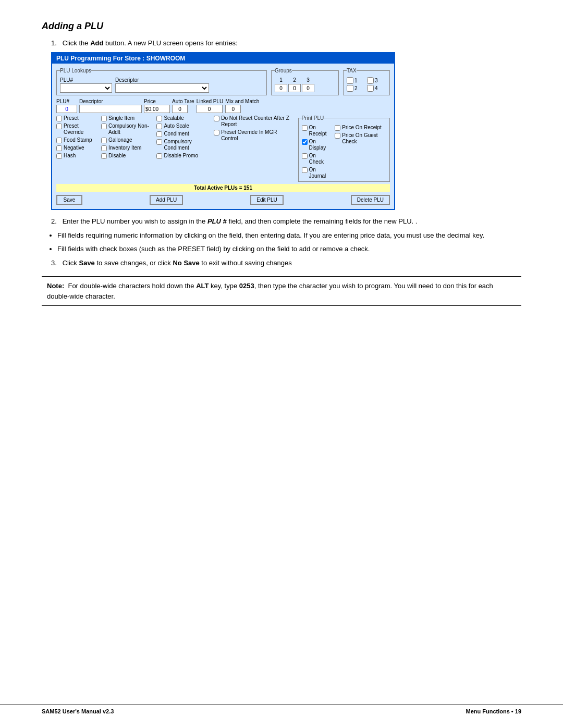  I want to click on auto-scale-checkbox, so click(160, 126).